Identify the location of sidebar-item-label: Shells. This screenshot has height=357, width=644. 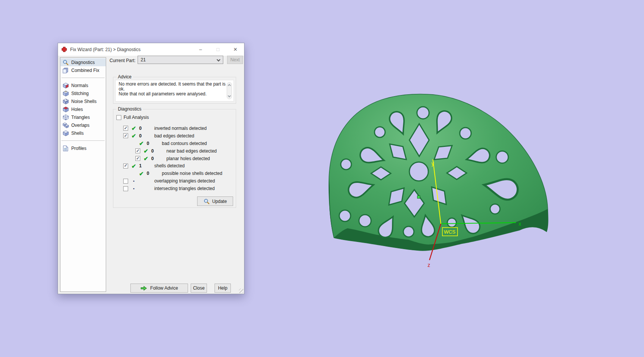
(77, 133).